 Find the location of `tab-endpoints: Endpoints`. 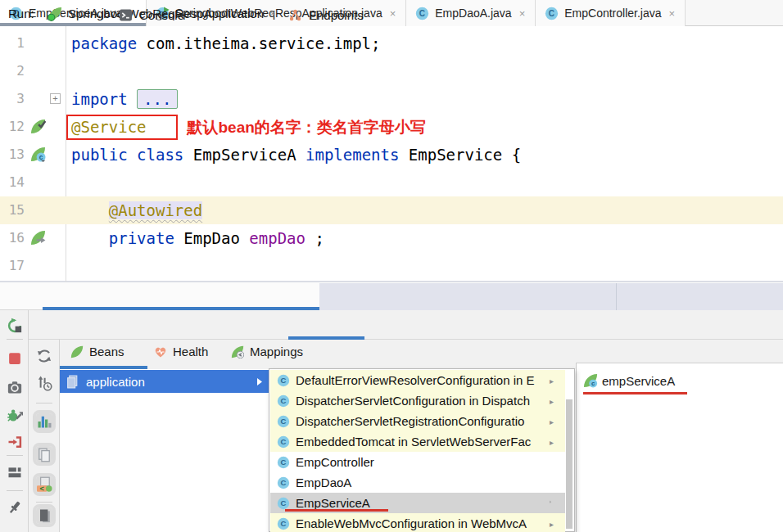

tab-endpoints: Endpoints is located at coordinates (326, 15).